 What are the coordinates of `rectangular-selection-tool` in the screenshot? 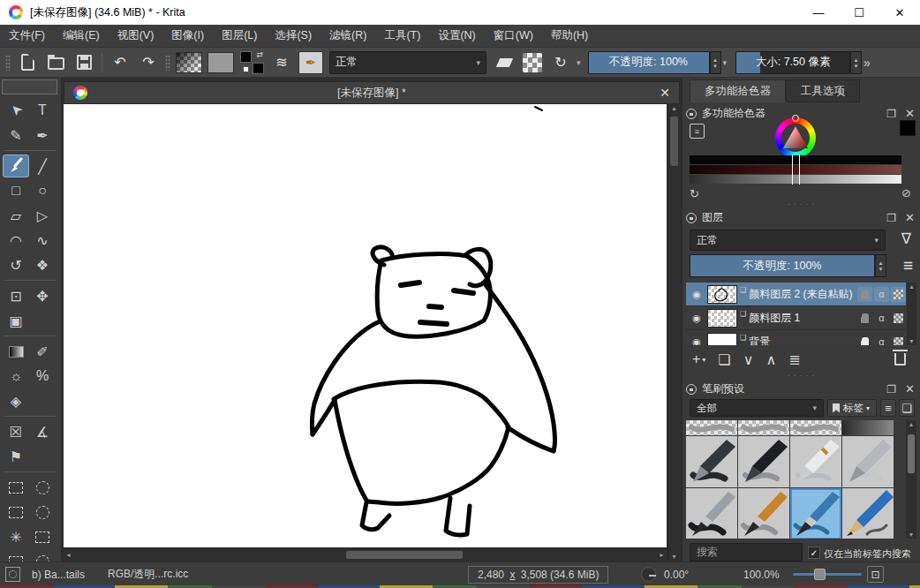 It's located at (16, 487).